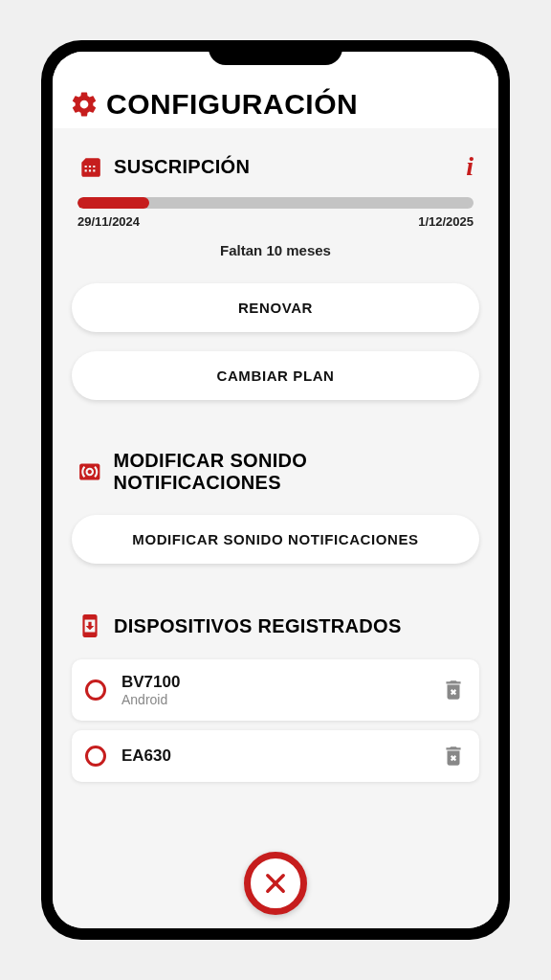  I want to click on gear-icon, so click(84, 104).